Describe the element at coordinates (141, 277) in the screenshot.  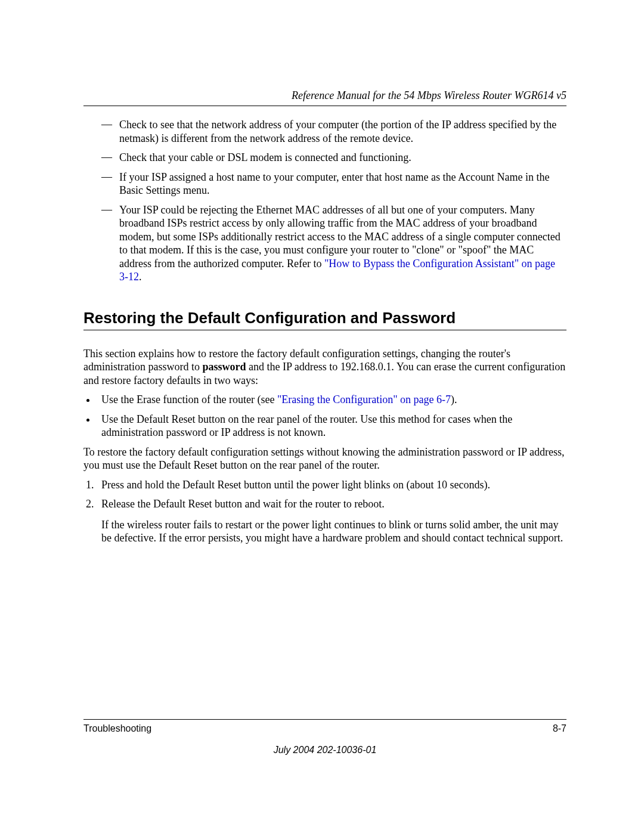
I see `dash-item-suffix: .` at that location.